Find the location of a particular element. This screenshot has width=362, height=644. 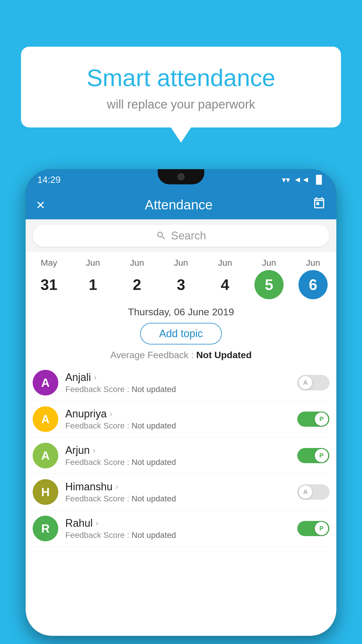

avg-feedback-label: Average Feedback : is located at coordinates (153, 355).